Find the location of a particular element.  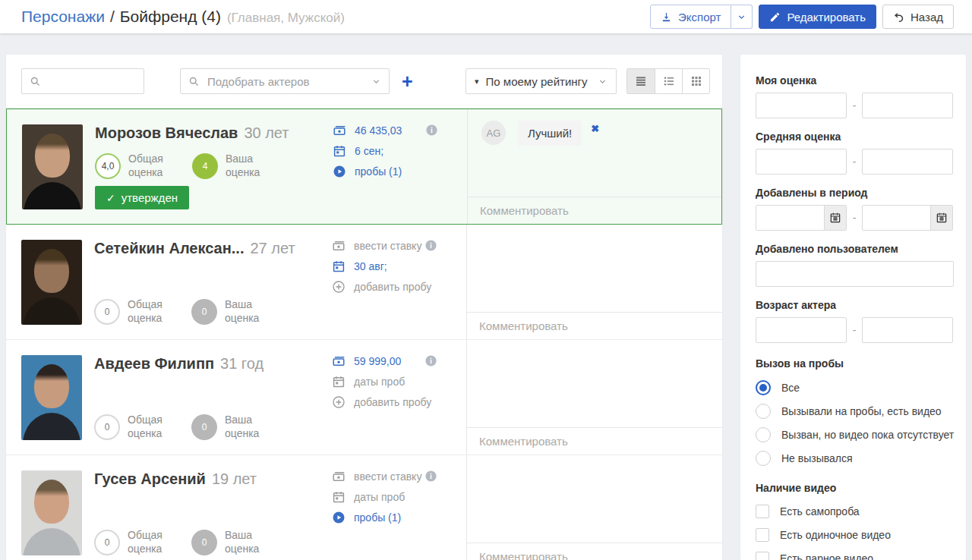

actor-age: 19 лет is located at coordinates (234, 479).